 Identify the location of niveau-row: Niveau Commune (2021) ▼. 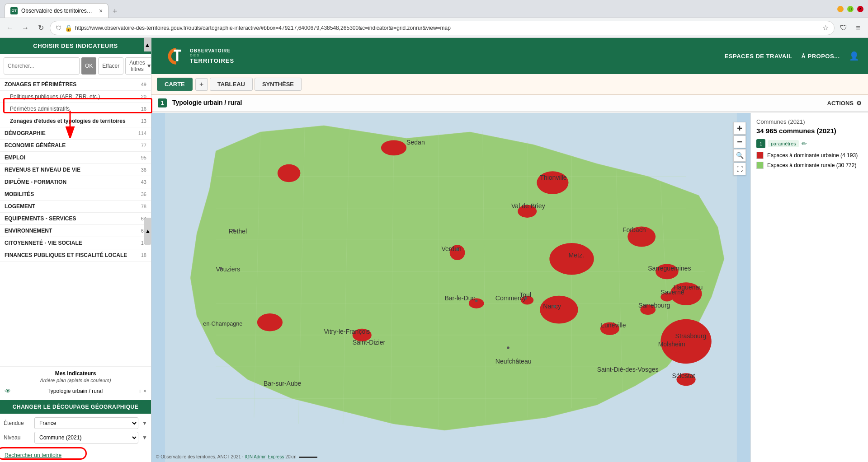
(75, 438).